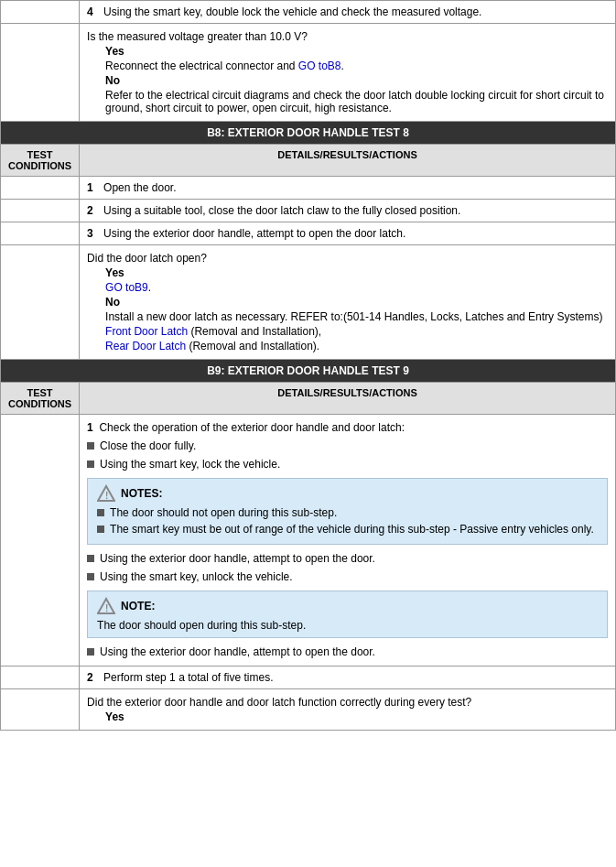 The image size is (616, 867). Describe the element at coordinates (190, 464) in the screenshot. I see `b9-bullet2-text: Using the smart key, lock the vehicle.` at that location.